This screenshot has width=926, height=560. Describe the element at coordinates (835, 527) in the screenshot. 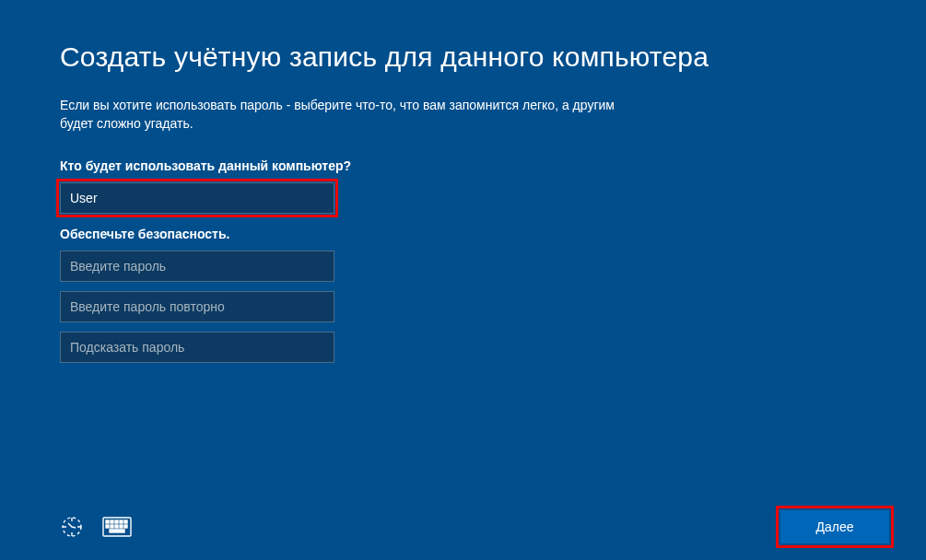

I see `next-button-highlight: Далее` at that location.